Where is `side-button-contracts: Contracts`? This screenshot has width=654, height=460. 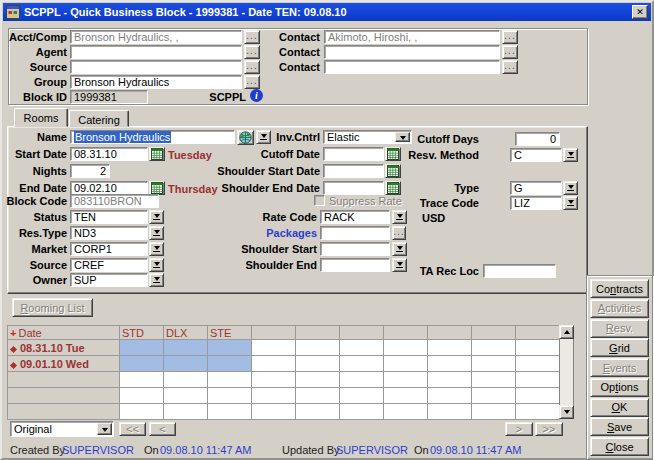 side-button-contracts: Contracts is located at coordinates (620, 288).